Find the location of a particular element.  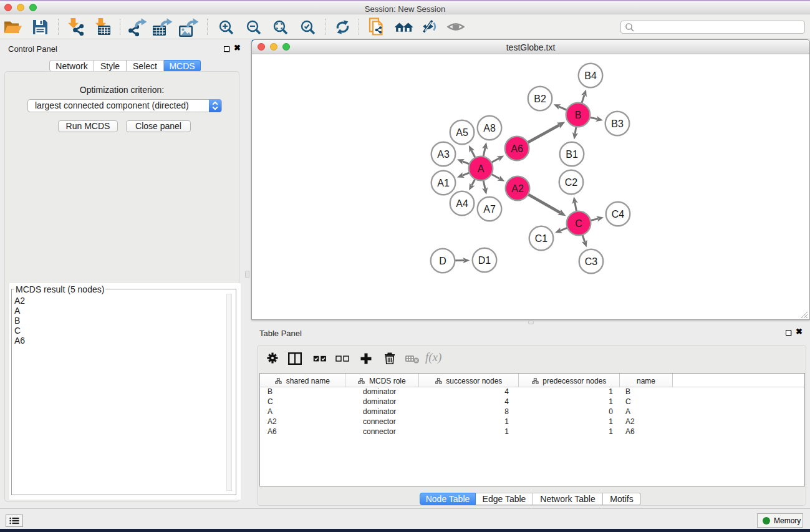

svg-text: A8 is located at coordinates (489, 128).